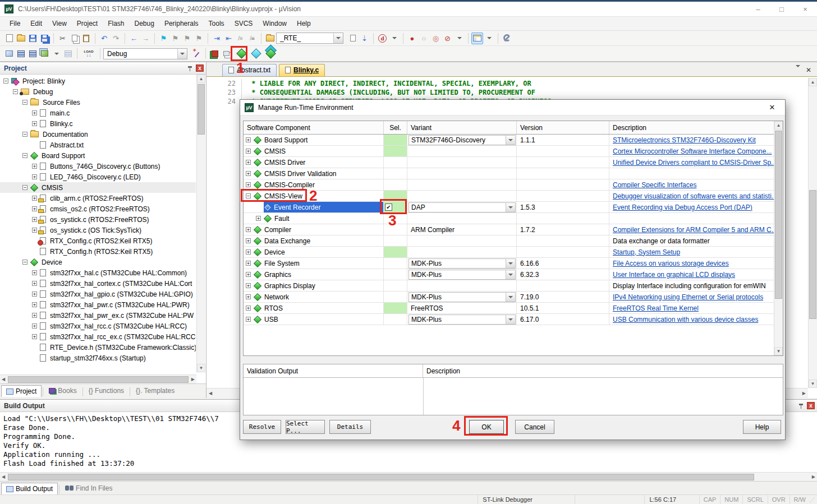 The image size is (817, 504). What do you see at coordinates (396, 128) in the screenshot?
I see `column-sel: Sel.` at bounding box center [396, 128].